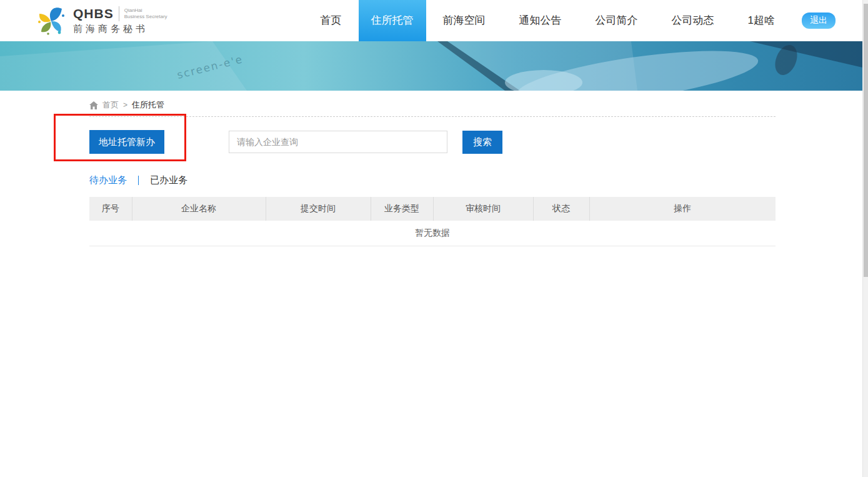  What do you see at coordinates (865, 239) in the screenshot?
I see `vertical-scrollbar` at bounding box center [865, 239].